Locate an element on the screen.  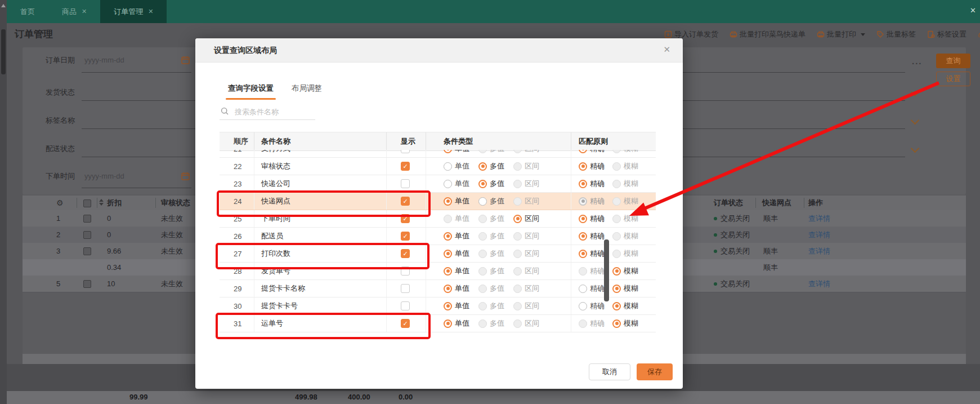
col-order-status: 订单状态 is located at coordinates (728, 203).